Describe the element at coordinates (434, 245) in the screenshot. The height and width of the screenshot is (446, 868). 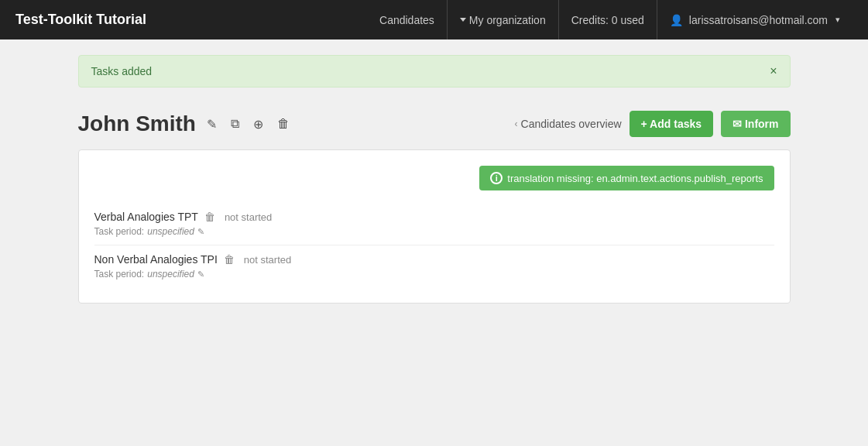
I see `task-list: Verbal Analogies TPT 🗑 not started Task …` at that location.